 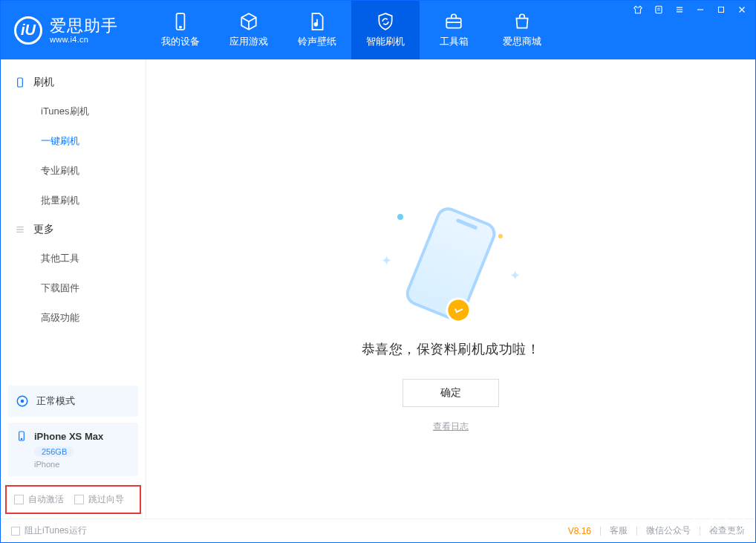 I want to click on check-badge-icon, so click(x=458, y=310).